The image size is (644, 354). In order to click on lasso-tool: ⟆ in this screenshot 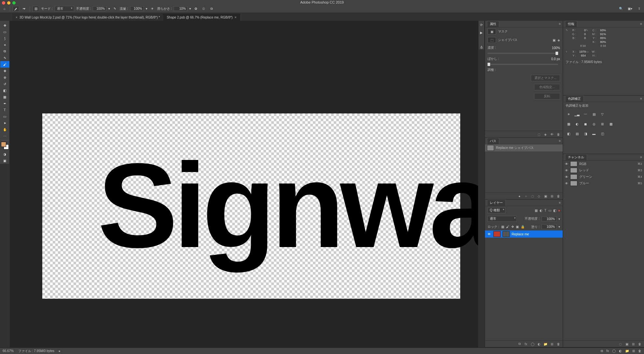, I will do `click(5, 38)`.